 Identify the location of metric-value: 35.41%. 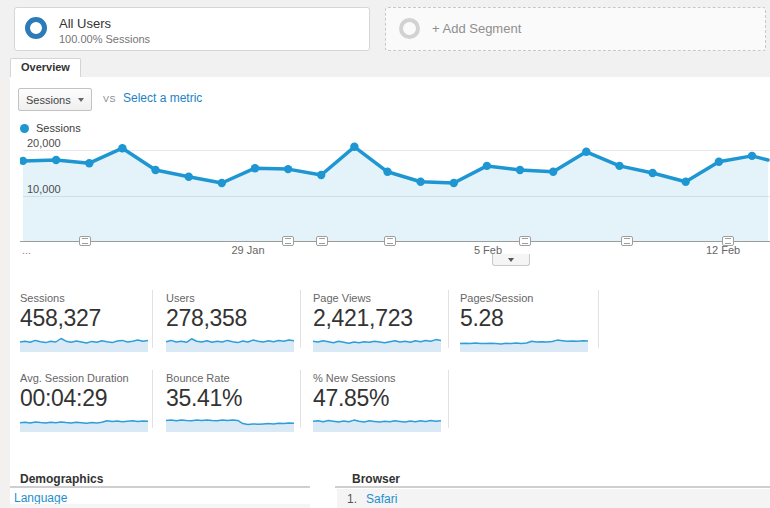
(236, 398).